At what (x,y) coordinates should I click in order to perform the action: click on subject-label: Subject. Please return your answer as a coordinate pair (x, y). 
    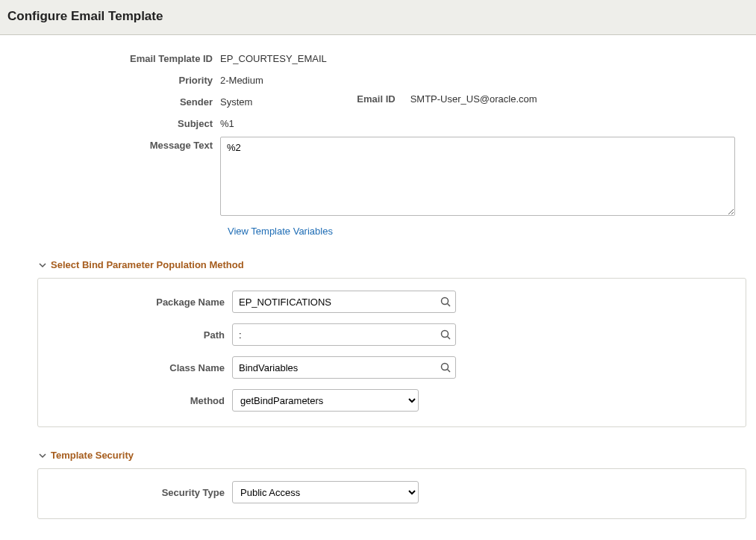
    Looking at the image, I should click on (113, 122).